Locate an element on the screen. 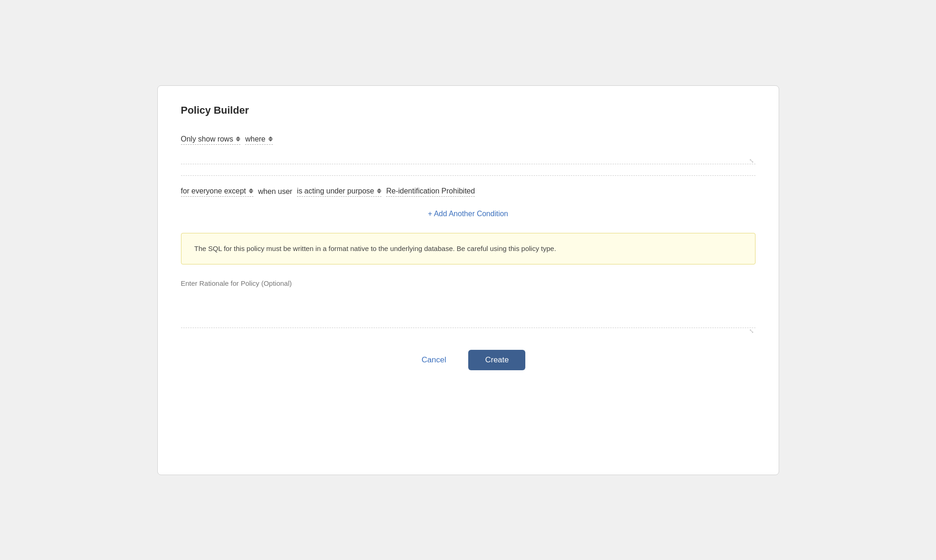  only-show-rows-arrows is located at coordinates (238, 139).